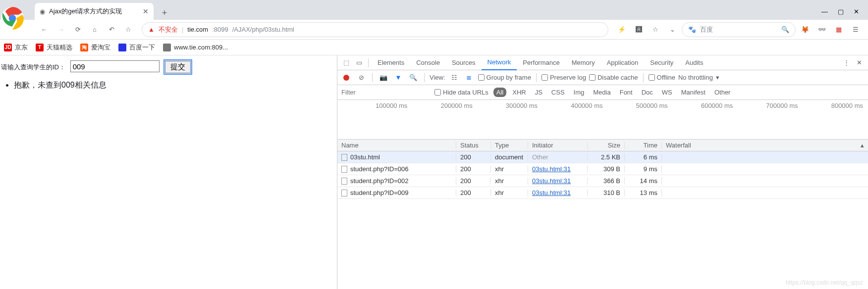 The width and height of the screenshot is (868, 289). Describe the element at coordinates (95, 48) in the screenshot. I see `bookmark-item: 淘爱淘宝` at that location.